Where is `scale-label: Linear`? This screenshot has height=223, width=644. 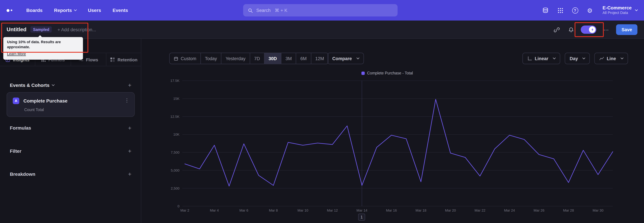 scale-label: Linear is located at coordinates (542, 58).